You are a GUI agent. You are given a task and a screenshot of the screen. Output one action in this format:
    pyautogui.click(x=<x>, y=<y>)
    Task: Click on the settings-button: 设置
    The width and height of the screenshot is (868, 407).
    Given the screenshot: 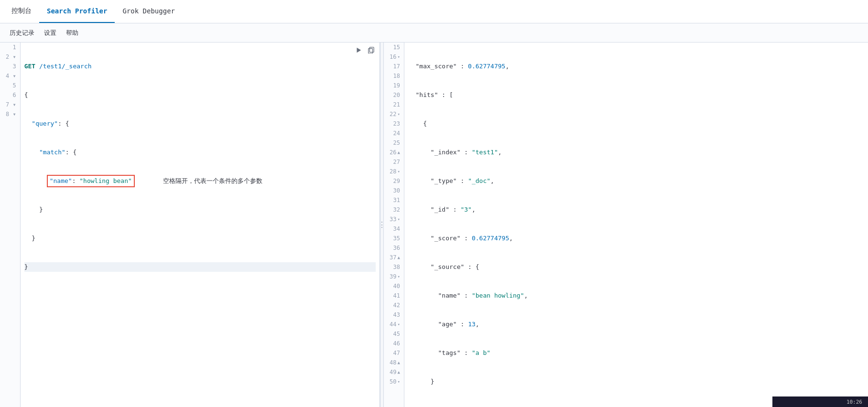 What is the action you would take?
    pyautogui.click(x=50, y=33)
    